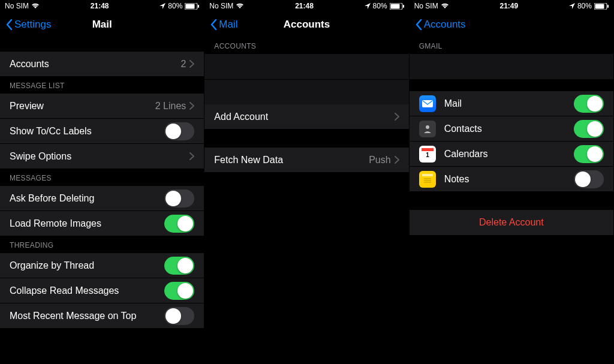  Describe the element at coordinates (428, 129) in the screenshot. I see `contacts-icon` at that location.